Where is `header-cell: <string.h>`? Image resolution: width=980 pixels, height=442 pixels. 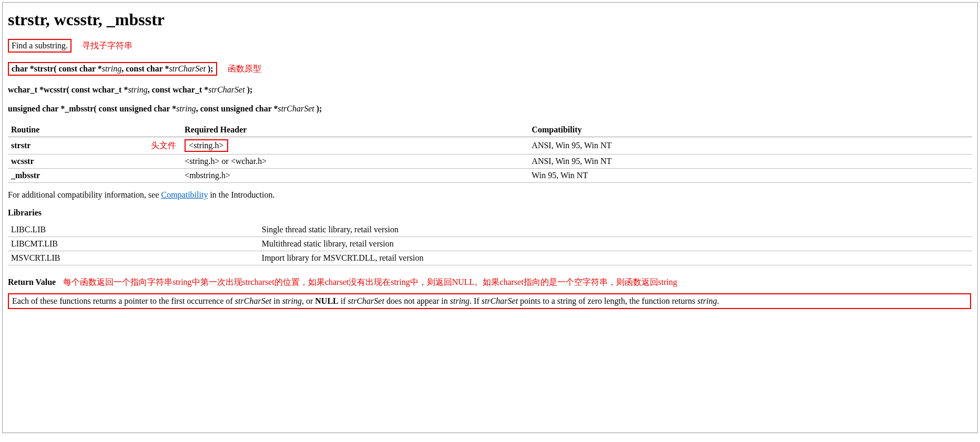 header-cell: <string.h> is located at coordinates (355, 146).